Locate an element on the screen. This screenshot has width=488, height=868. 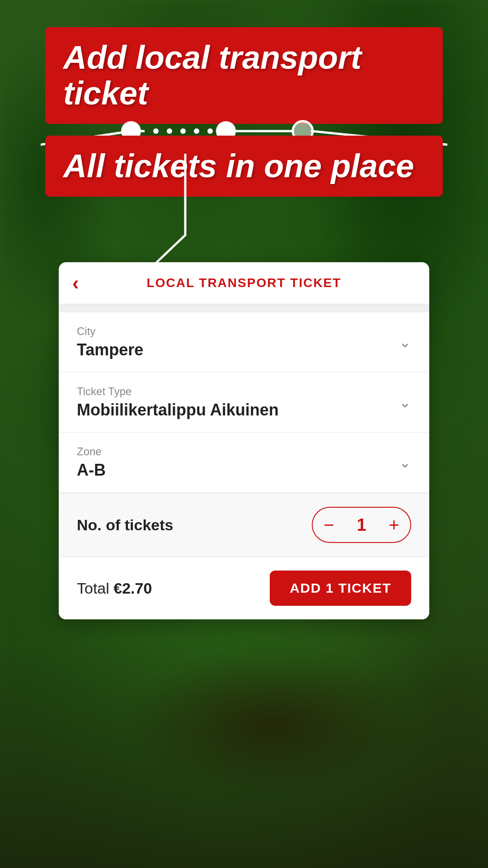
ticket-type-value: Mobiilikertalippu Aikuinen is located at coordinates (238, 410).